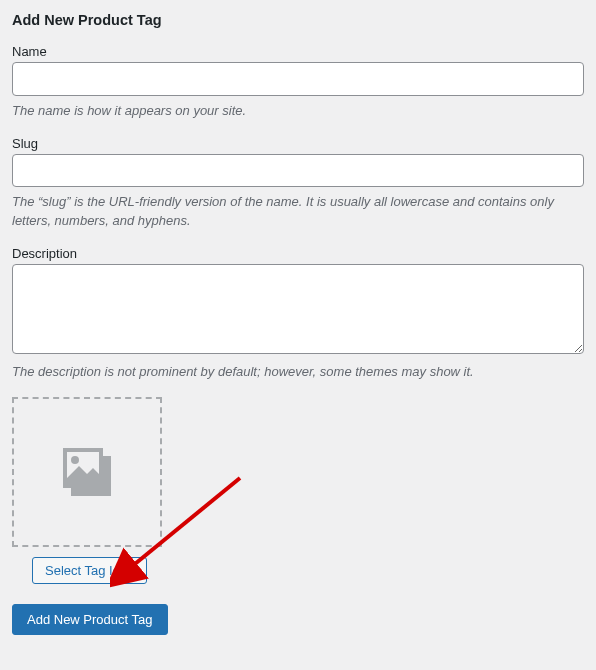  What do you see at coordinates (90, 620) in the screenshot?
I see `submit-button: Add New Product Tag` at bounding box center [90, 620].